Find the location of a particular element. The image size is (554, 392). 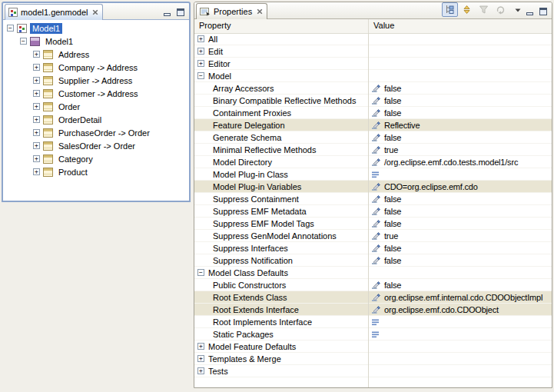

property-row: Root Extends Classorg.eclipse.emf.intern… is located at coordinates (373, 297).